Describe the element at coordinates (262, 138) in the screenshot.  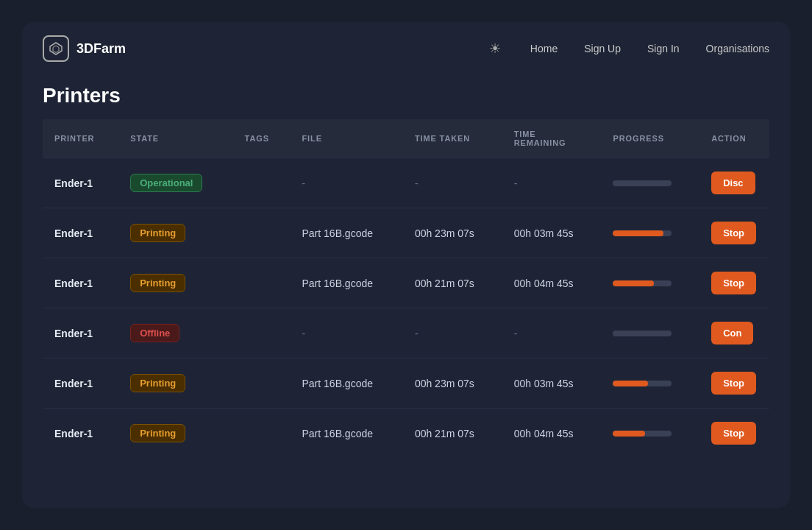
I see `col-tags: TAGS` at that location.